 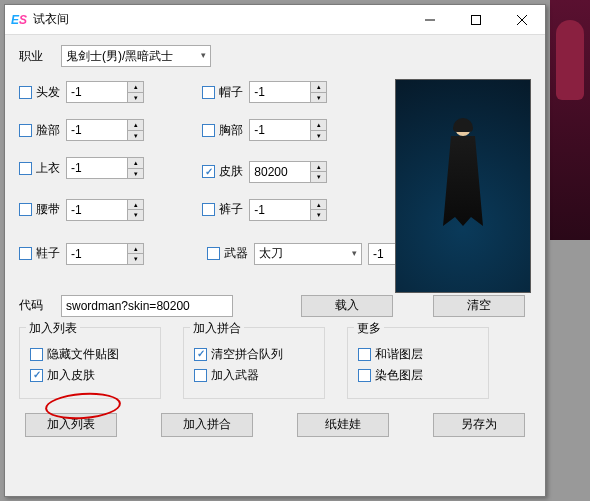 What do you see at coordinates (40, 130) in the screenshot?
I see `face-checkbox: 脸部` at bounding box center [40, 130].